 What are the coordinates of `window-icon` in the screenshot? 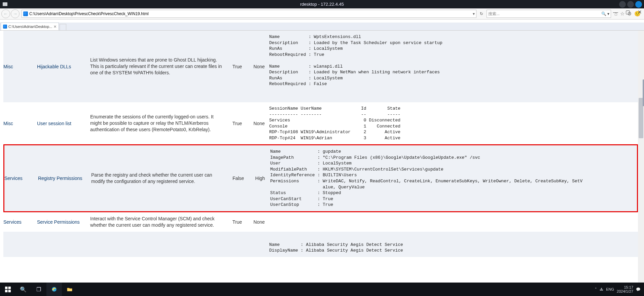 It's located at (5, 4).